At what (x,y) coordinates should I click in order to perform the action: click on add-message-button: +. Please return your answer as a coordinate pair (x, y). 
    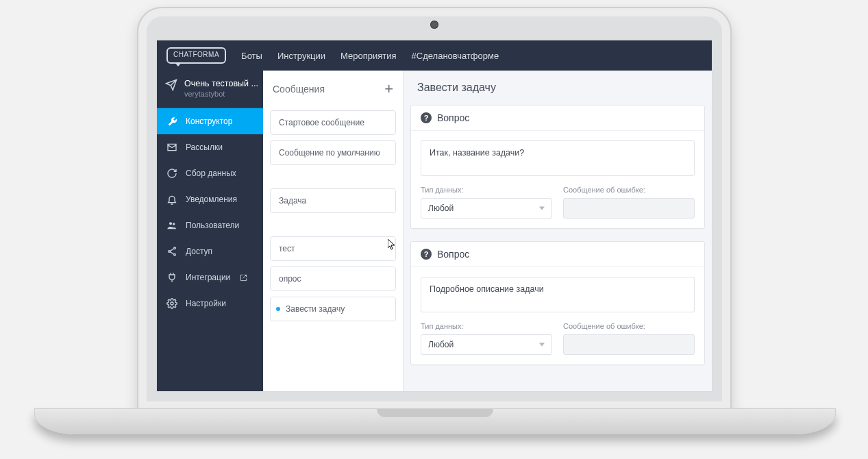
    Looking at the image, I should click on (389, 89).